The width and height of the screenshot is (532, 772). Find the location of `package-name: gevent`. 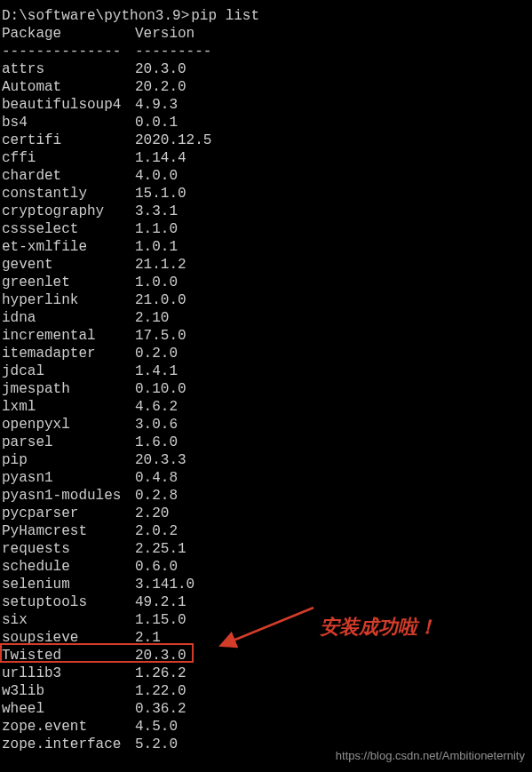

package-name: gevent is located at coordinates (68, 265).